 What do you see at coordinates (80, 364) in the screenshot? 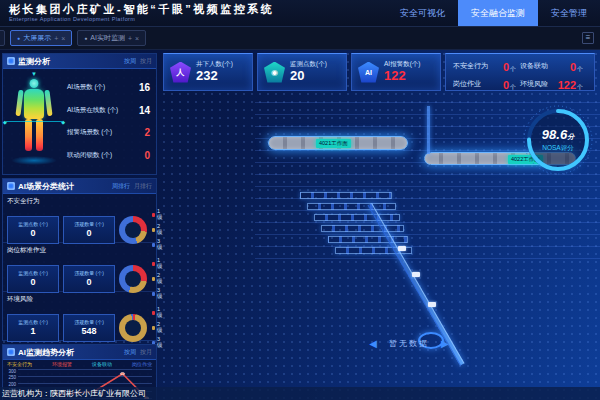
I see `trend-legend: 不安全行为 环境报警 设备联动 岗位作业` at bounding box center [80, 364].